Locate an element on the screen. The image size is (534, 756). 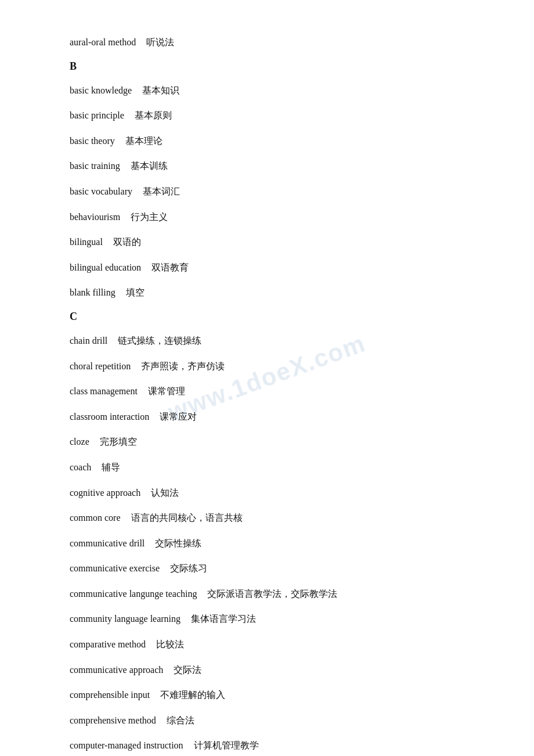
entry-cognitive-approach: cognitive approach认知法 is located at coordinates (267, 493).